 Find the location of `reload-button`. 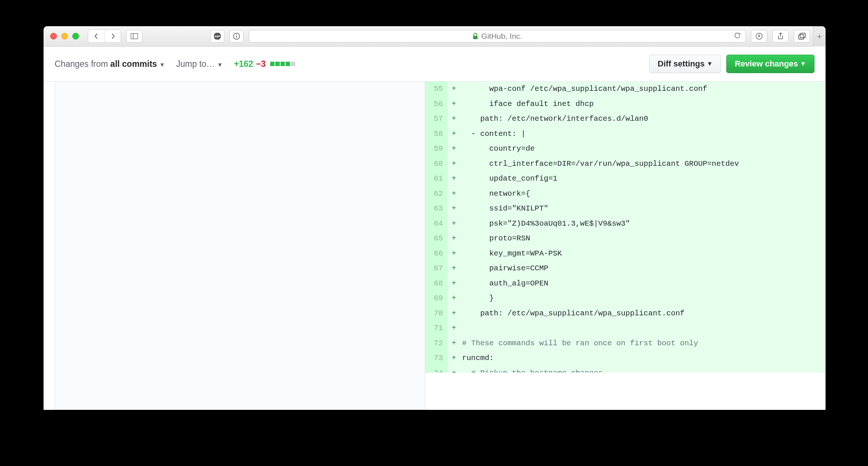

reload-button is located at coordinates (737, 36).